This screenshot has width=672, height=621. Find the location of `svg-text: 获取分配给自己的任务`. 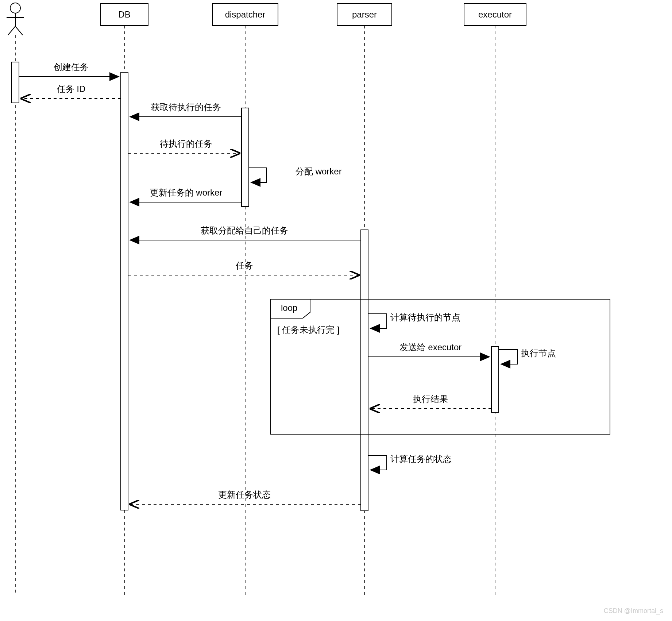

svg-text: 获取分配给自己的任务 is located at coordinates (244, 231).